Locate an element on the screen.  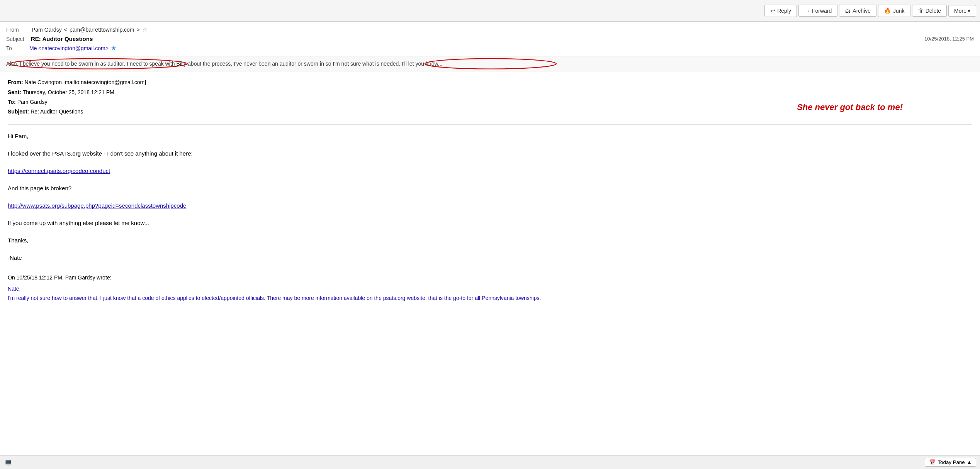
to-label: To is located at coordinates (18, 48).